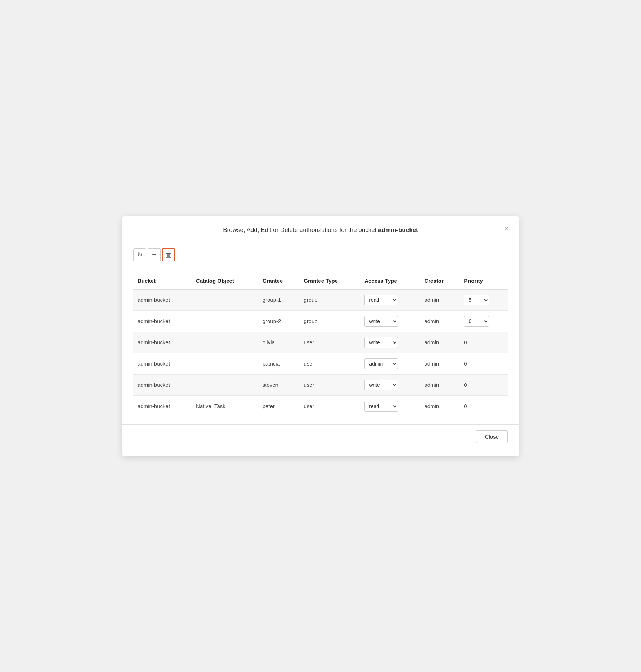 This screenshot has height=672, width=641. Describe the element at coordinates (169, 255) in the screenshot. I see `delete-button` at that location.